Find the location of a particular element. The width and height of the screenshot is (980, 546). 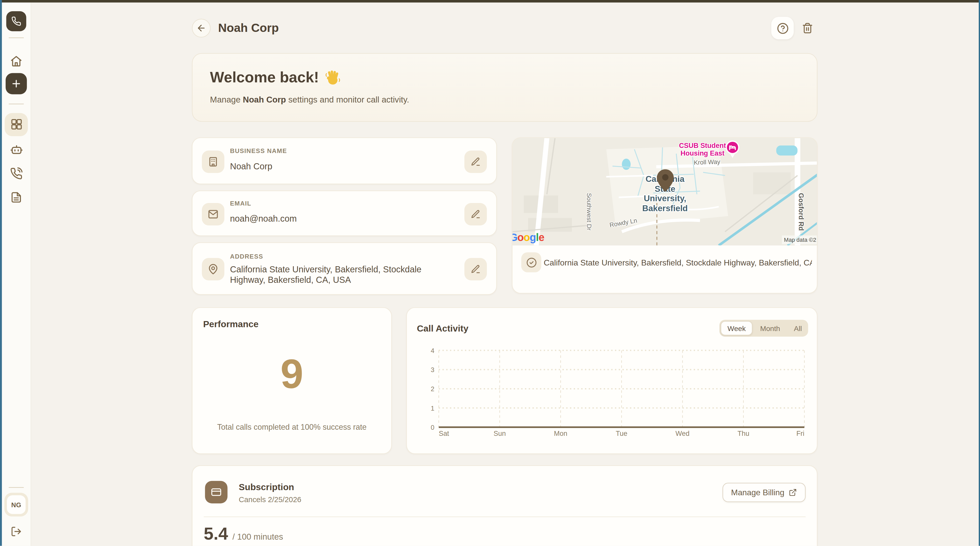

manage-billing-label: Manage Billing is located at coordinates (758, 493).